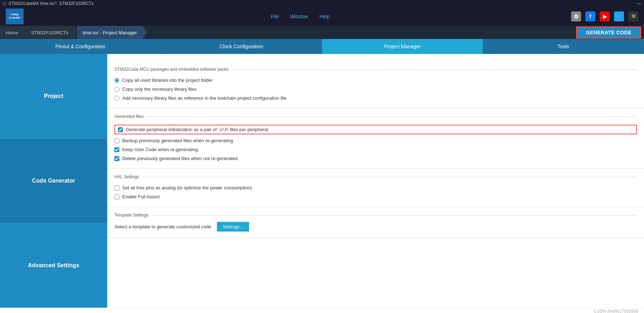 The width and height of the screenshot is (644, 313). I want to click on checkbox-backup-files: Backup previously generated files when r…, so click(376, 141).